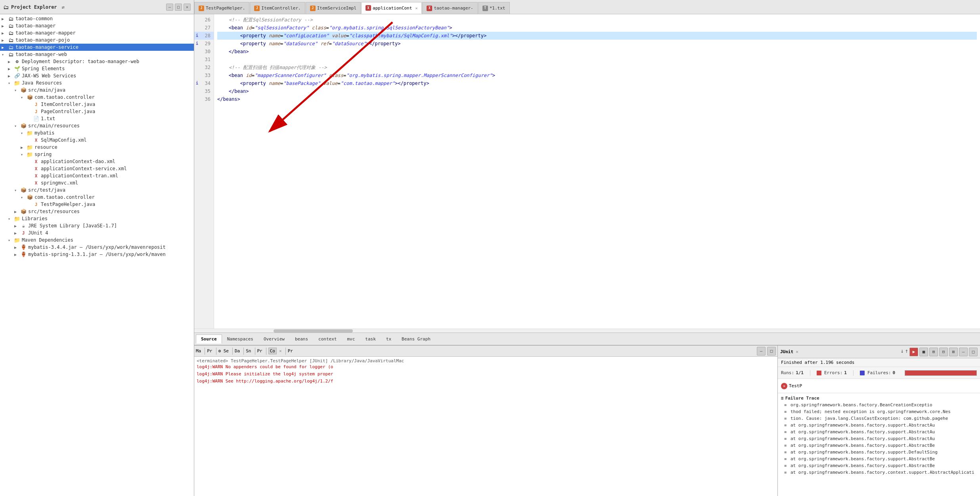  I want to click on tree-item-src-main-resources: ▾📦src/main/resources, so click(97, 126).